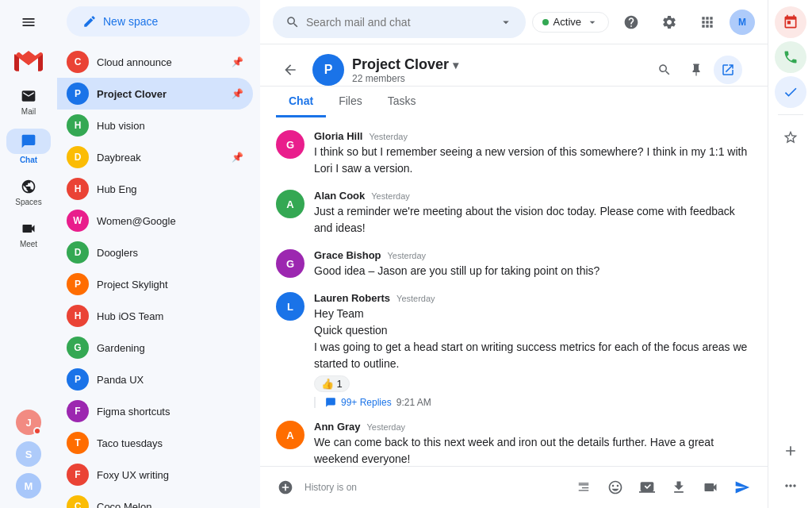  I want to click on reaction-badge: 👍 1, so click(331, 384).